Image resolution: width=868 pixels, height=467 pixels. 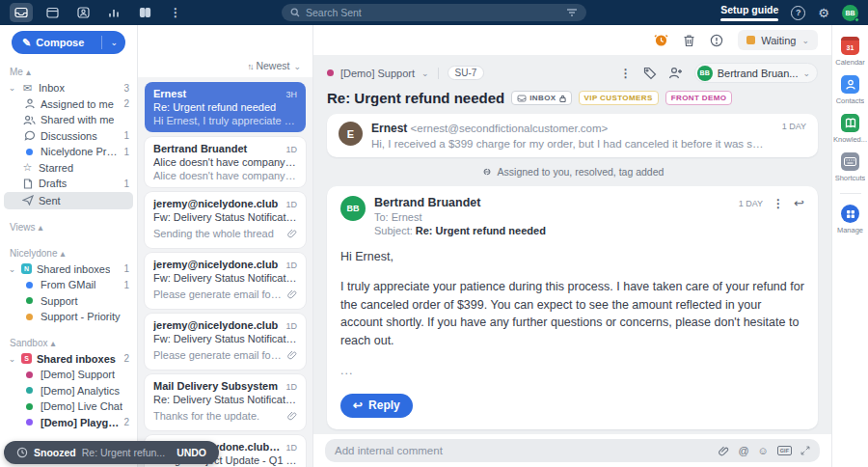 What do you see at coordinates (176, 13) in the screenshot?
I see `more-nav-icon: ⋮` at bounding box center [176, 13].